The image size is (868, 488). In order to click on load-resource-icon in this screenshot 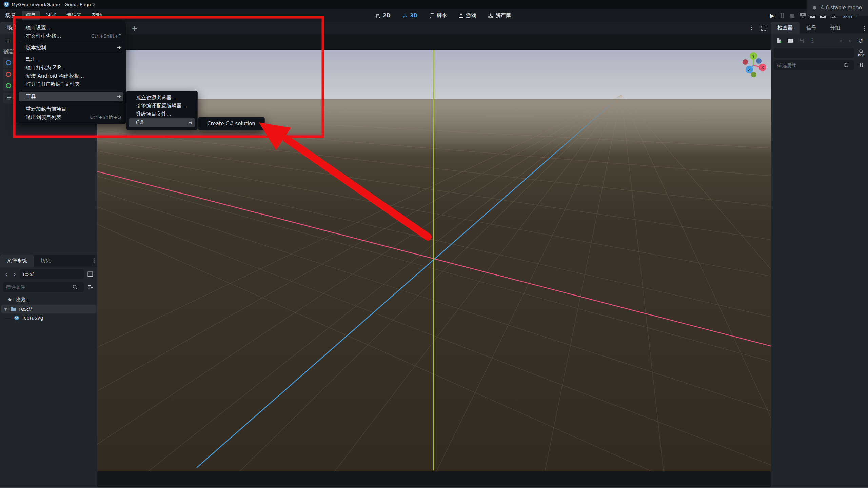, I will do `click(790, 41)`.